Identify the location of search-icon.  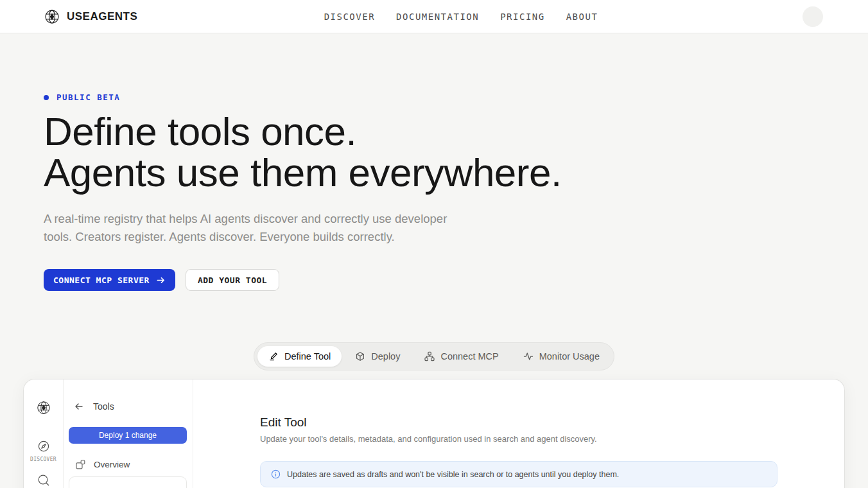
(44, 480).